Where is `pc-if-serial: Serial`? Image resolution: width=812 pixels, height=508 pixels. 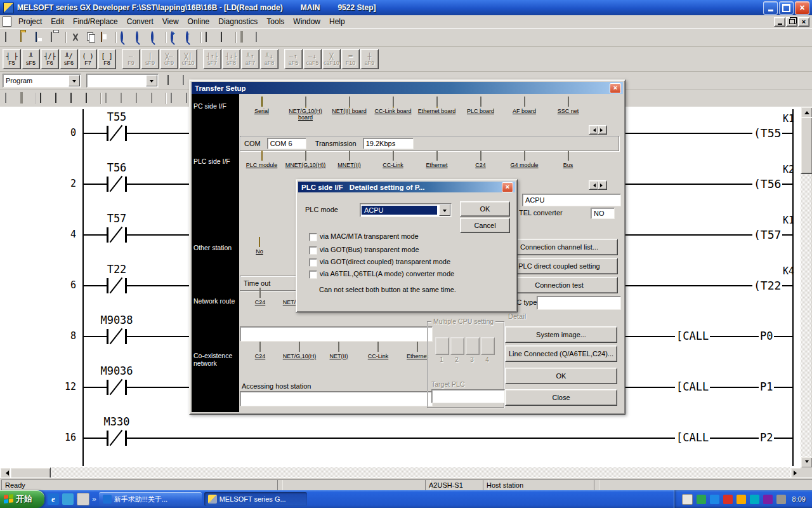 pc-if-serial: Serial is located at coordinates (261, 105).